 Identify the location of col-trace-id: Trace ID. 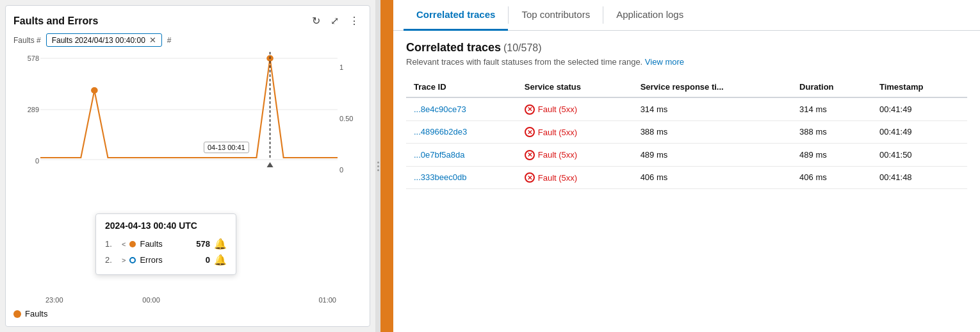
(461, 87).